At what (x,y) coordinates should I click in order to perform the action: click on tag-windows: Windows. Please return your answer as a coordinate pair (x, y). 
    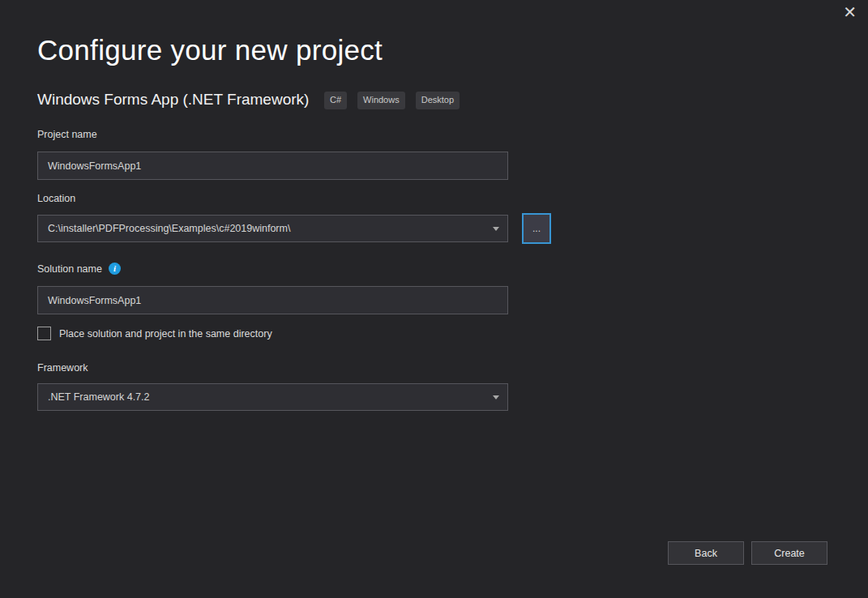
    Looking at the image, I should click on (381, 100).